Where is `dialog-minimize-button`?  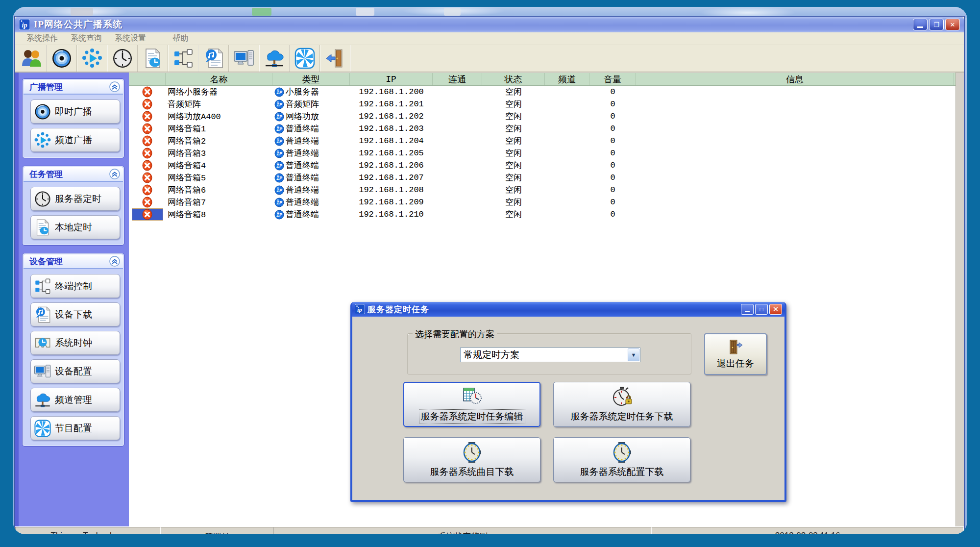
dialog-minimize-button is located at coordinates (747, 309).